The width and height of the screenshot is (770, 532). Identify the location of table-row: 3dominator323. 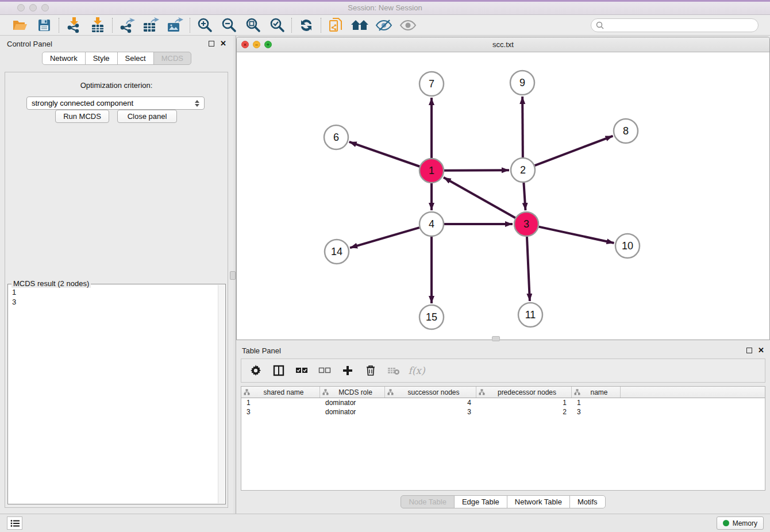
(503, 412).